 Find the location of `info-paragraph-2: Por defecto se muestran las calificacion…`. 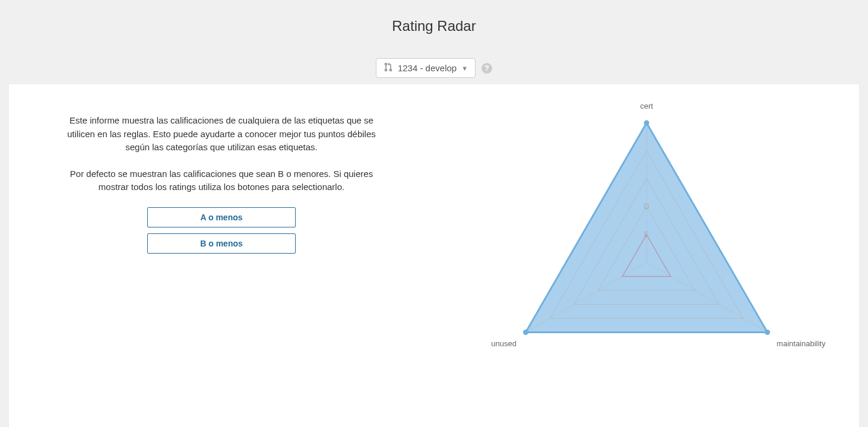

info-paragraph-2: Por defecto se muestran las calificacion… is located at coordinates (221, 181).